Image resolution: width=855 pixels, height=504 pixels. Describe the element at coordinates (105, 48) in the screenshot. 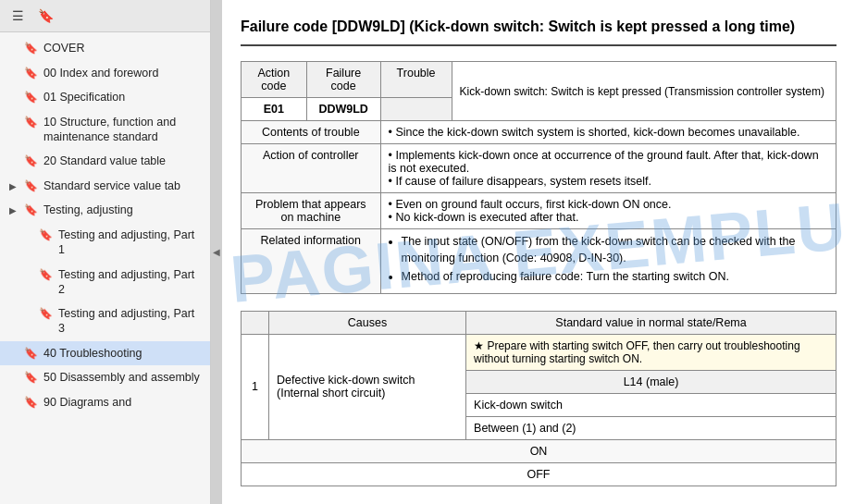

I see `sidebar-item-cover: ▶ 🔖 COVER` at that location.